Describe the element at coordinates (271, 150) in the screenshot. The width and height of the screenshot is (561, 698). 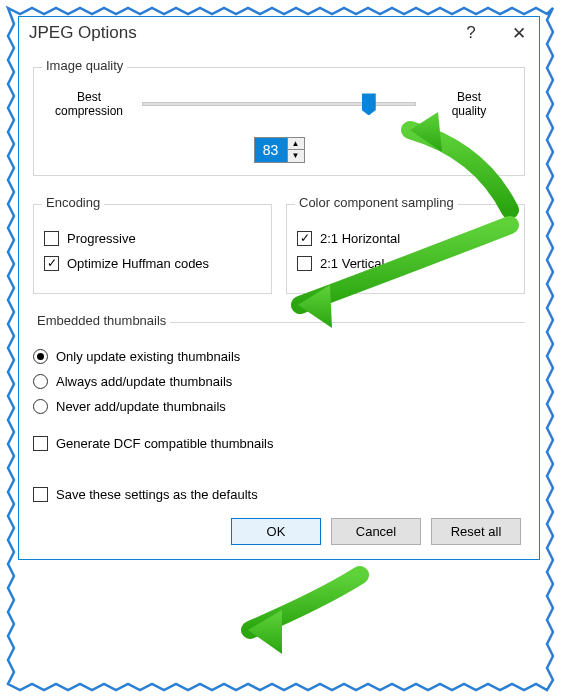
I see `quality-input` at that location.